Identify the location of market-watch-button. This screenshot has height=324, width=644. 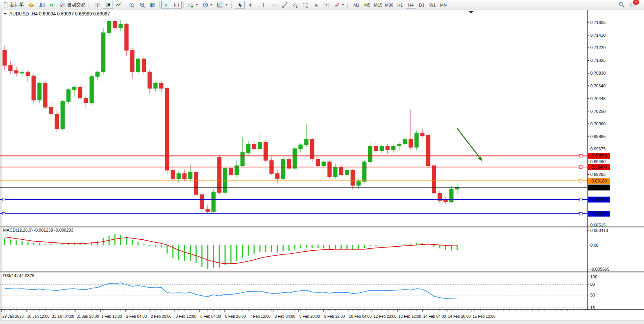
(31, 5).